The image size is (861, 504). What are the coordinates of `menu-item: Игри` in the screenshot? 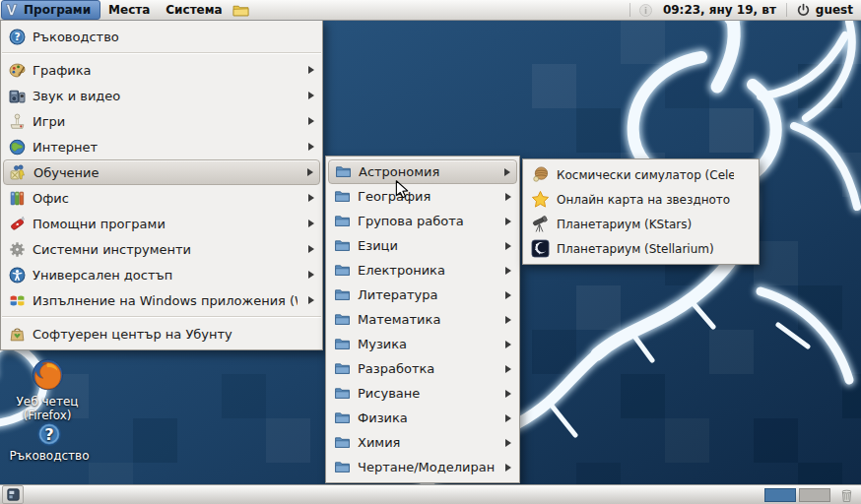 It's located at (162, 121).